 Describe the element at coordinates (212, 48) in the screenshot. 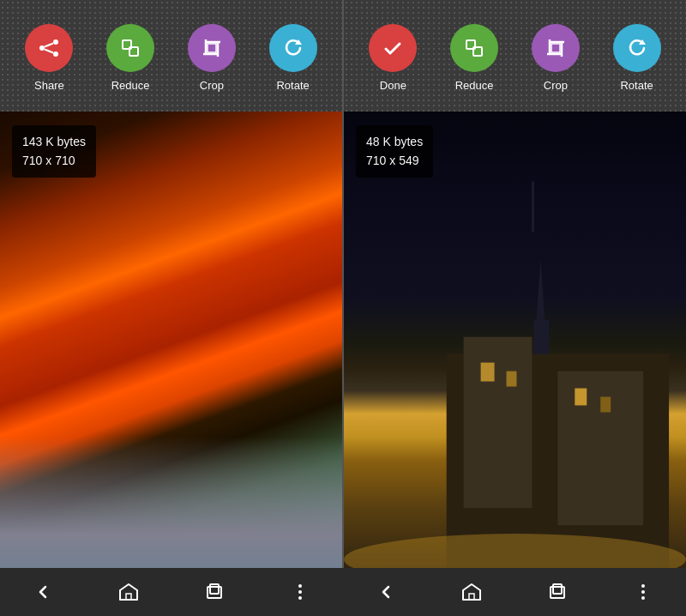

I see `crop-icon` at that location.